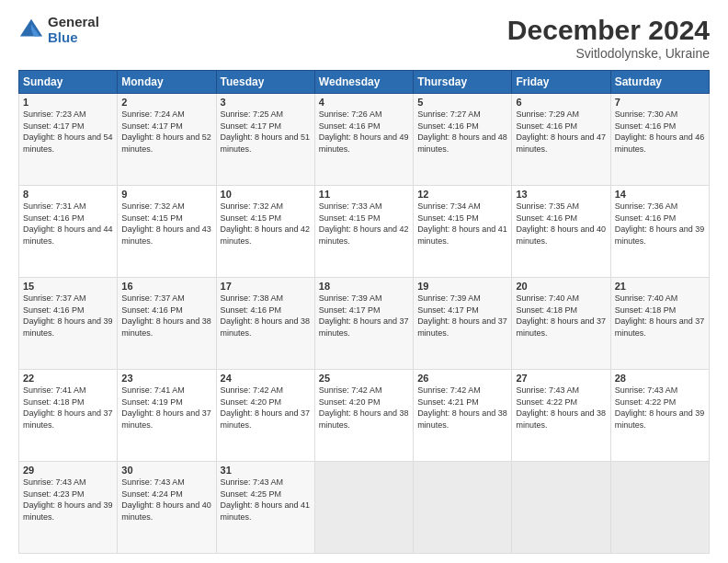 The height and width of the screenshot is (563, 728). I want to click on day-number: 17, so click(266, 286).